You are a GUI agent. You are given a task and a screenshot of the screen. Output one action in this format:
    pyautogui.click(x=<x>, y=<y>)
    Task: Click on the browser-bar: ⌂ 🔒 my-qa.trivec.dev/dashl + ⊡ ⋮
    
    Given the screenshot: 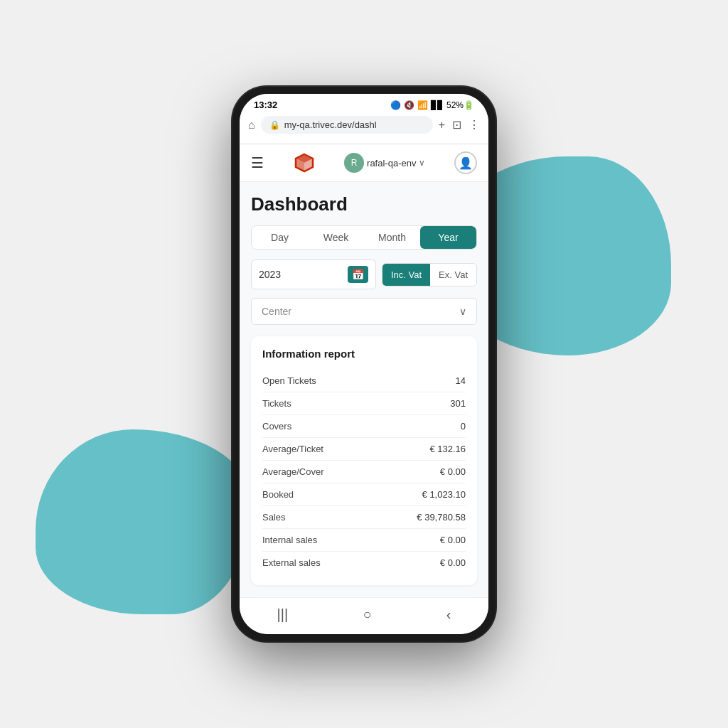 What is the action you would take?
    pyautogui.click(x=364, y=129)
    